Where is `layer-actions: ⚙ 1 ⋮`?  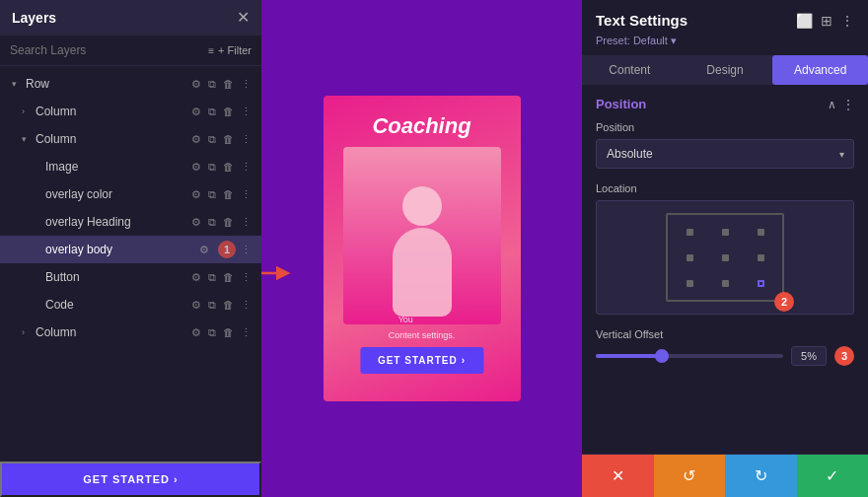 layer-actions: ⚙ 1 ⋮ is located at coordinates (225, 249).